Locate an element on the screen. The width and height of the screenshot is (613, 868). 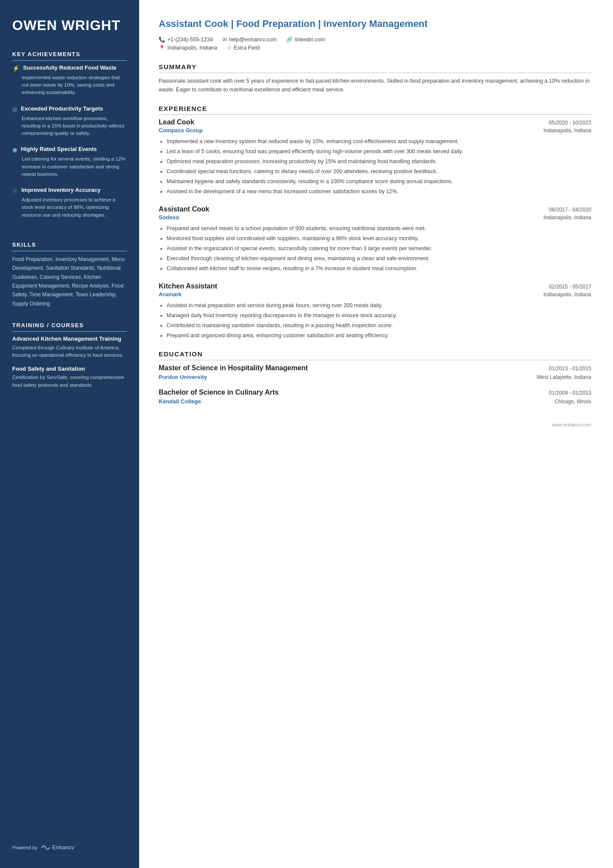
bullet-lead-cook-3: Optimized meal preparation processes, in… is located at coordinates (379, 161).